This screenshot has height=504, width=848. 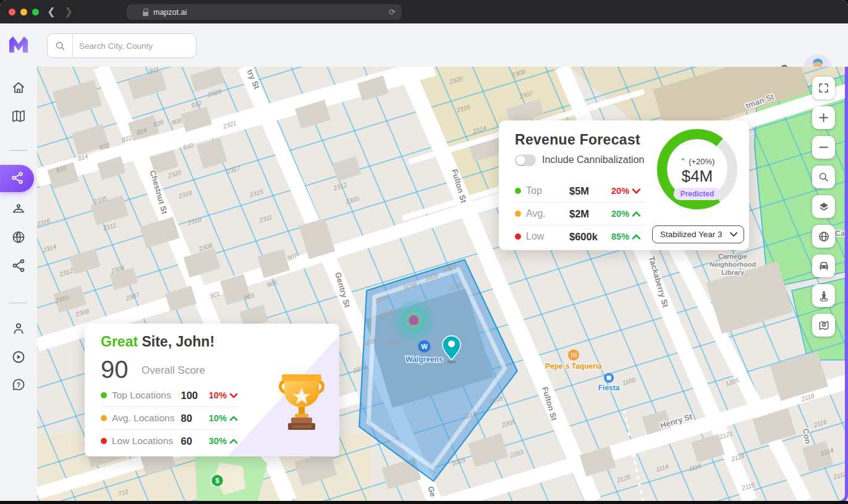 What do you see at coordinates (19, 329) in the screenshot?
I see `profile-icon` at bounding box center [19, 329].